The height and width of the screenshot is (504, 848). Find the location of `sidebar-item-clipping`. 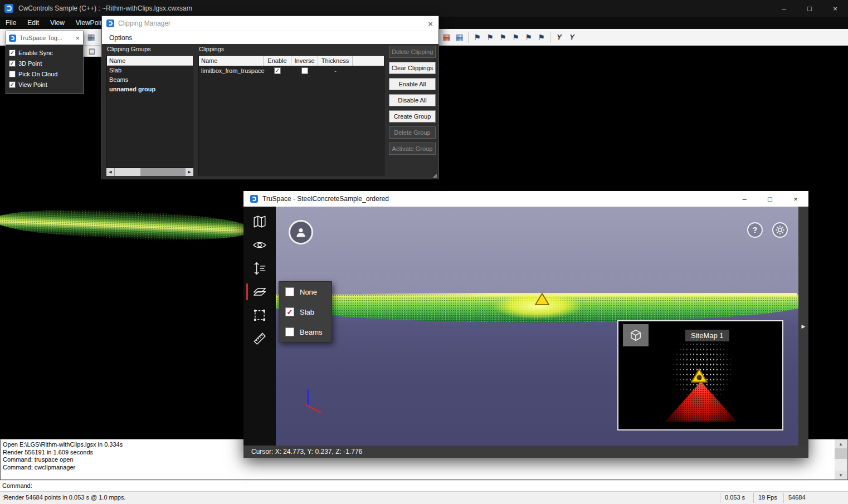

sidebar-item-clipping is located at coordinates (260, 292).